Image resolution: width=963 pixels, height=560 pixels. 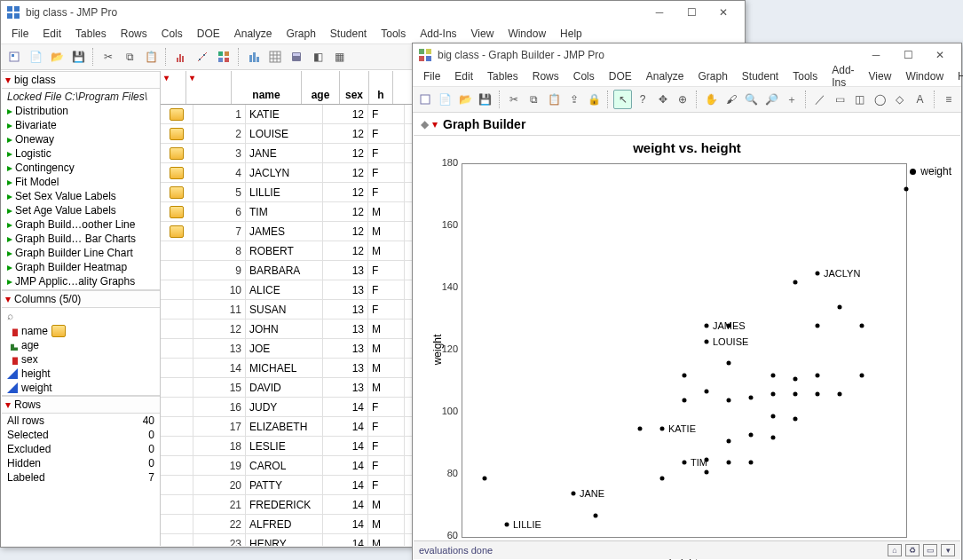 I want to click on script-item: ▸Graph Builder Heatmap, so click(x=81, y=267).